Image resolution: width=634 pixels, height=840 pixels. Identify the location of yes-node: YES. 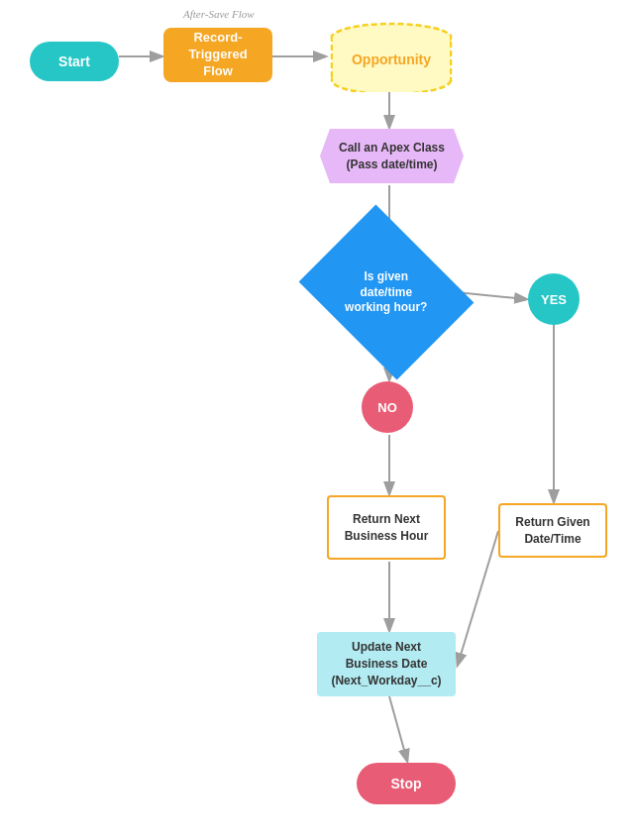
(554, 299).